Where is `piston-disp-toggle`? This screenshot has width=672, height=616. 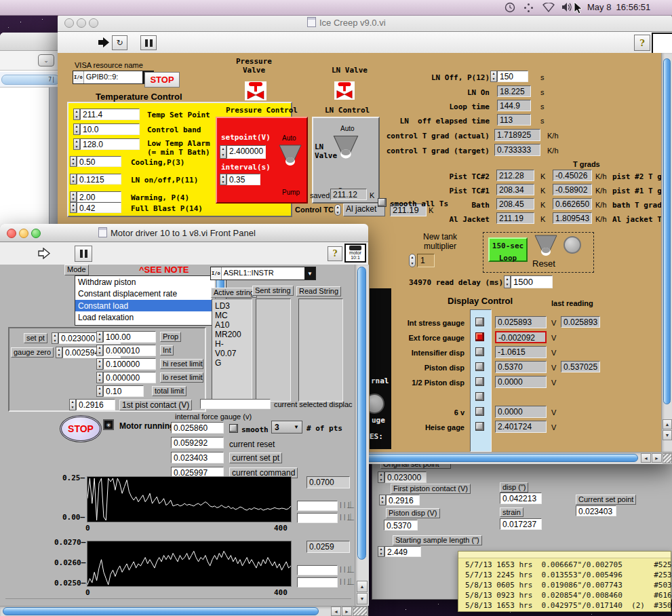 piston-disp-toggle is located at coordinates (480, 366).